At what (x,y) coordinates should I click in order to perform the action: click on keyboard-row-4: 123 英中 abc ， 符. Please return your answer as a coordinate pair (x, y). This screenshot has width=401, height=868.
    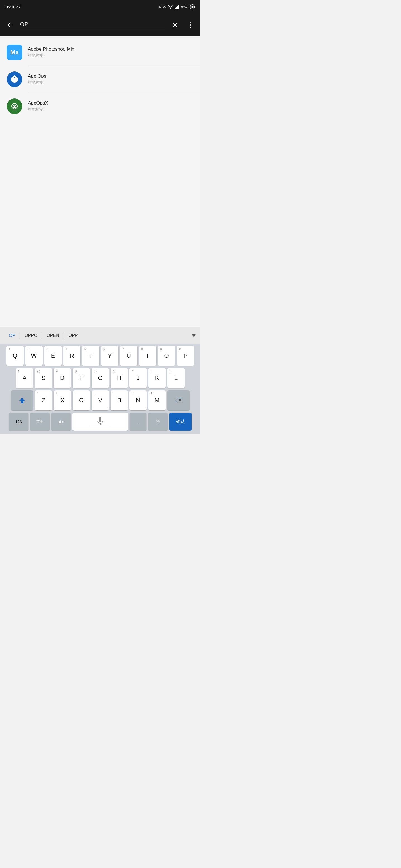
    Looking at the image, I should click on (100, 422).